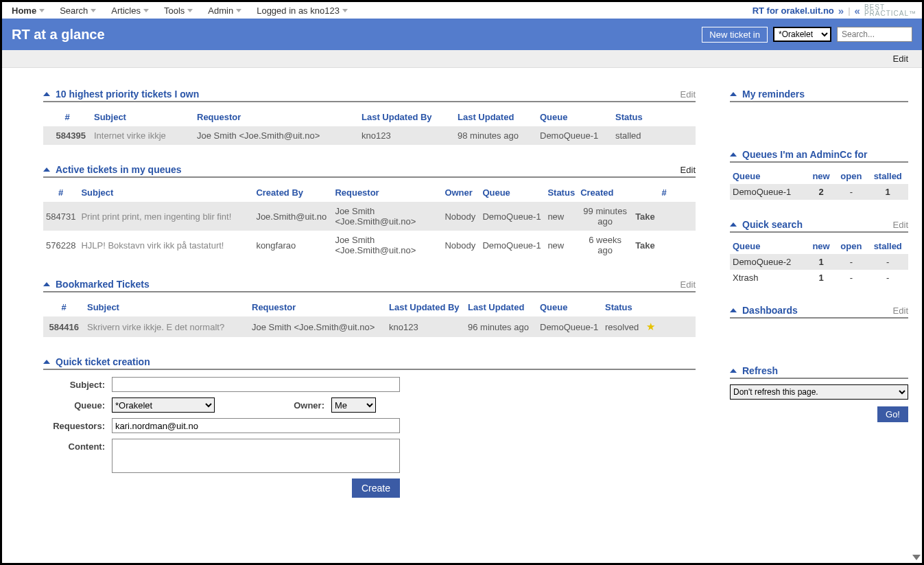 The width and height of the screenshot is (924, 565). I want to click on create-button: Create, so click(376, 488).